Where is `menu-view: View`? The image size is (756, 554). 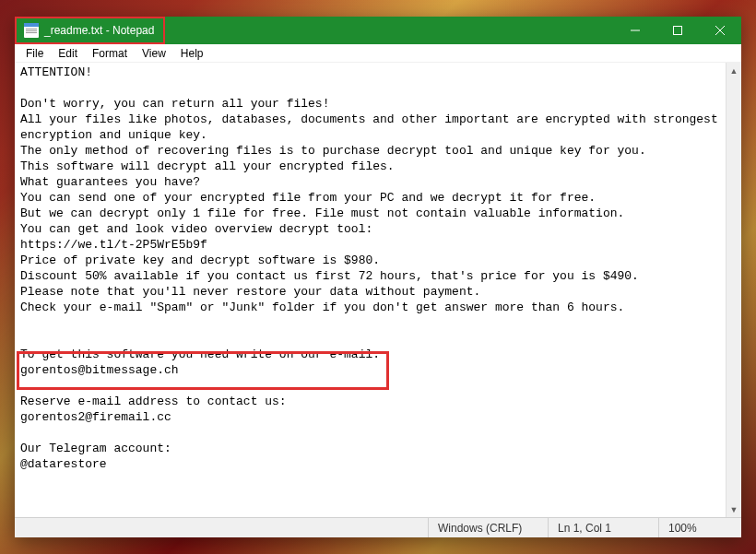
menu-view: View is located at coordinates (154, 53).